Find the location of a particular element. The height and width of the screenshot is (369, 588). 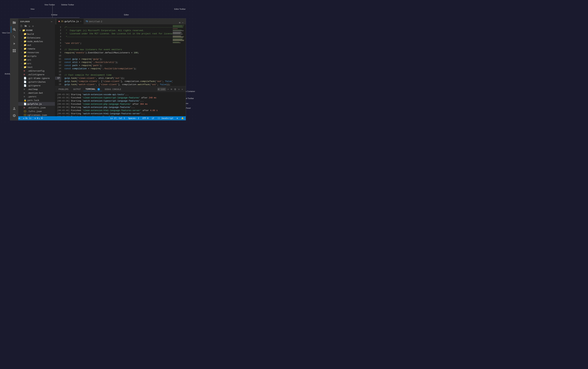

tree-item-scripts: › 📁 scripts is located at coordinates (37, 56).